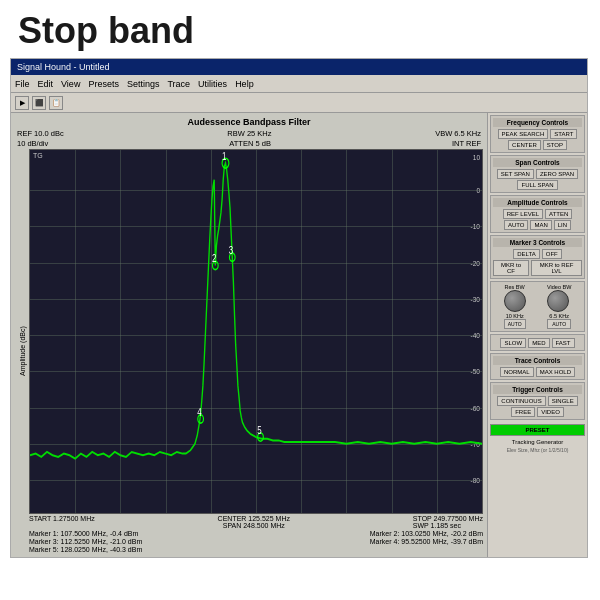 The height and width of the screenshot is (600, 600). I want to click on mkr-ref-btn: MKR to REF LVL, so click(556, 268).